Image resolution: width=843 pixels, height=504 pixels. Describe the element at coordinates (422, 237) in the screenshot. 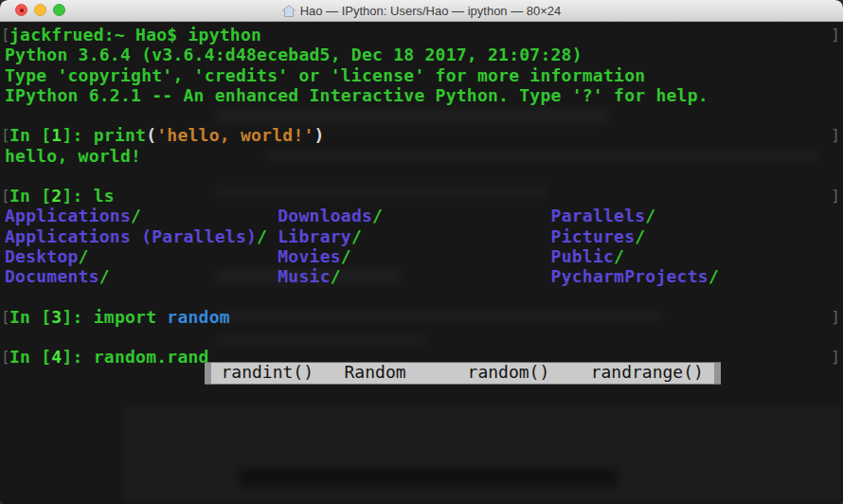

I see `terminal-line: Applications (Parallels)/ Library/ Pictu…` at that location.